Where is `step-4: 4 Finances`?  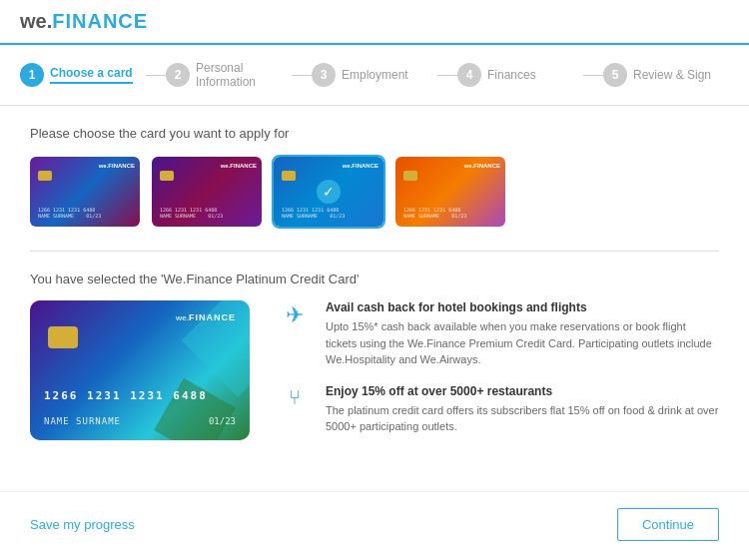 step-4: 4 Finances is located at coordinates (520, 75).